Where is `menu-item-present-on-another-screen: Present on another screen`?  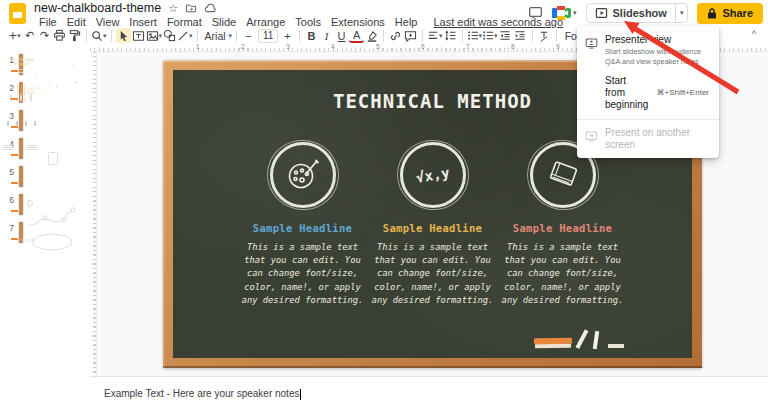
menu-item-present-on-another-screen: Present on another screen is located at coordinates (648, 138).